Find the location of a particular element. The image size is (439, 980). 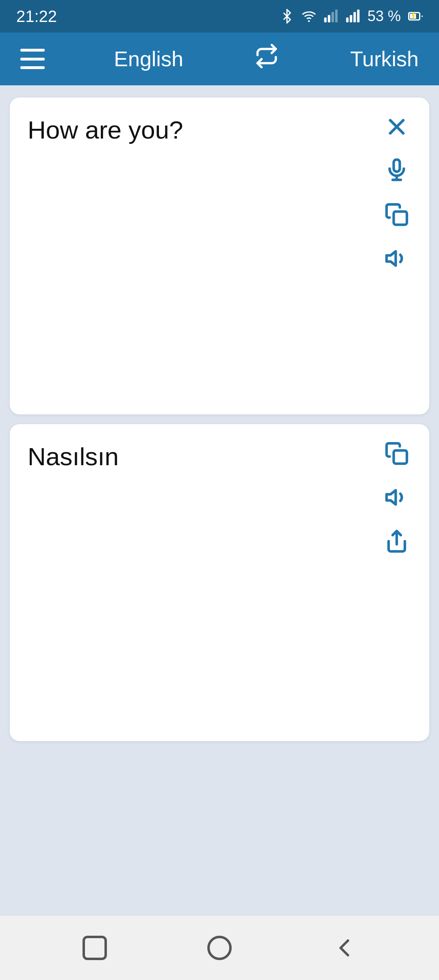

menu-line2 is located at coordinates (33, 59).